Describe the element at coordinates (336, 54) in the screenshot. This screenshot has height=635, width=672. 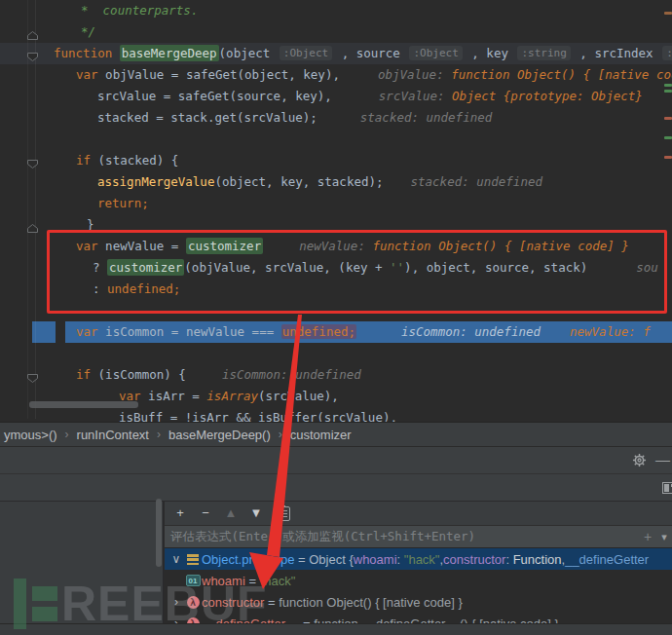
I see `code-line: function baseMergeDeep(object :Object , …` at that location.